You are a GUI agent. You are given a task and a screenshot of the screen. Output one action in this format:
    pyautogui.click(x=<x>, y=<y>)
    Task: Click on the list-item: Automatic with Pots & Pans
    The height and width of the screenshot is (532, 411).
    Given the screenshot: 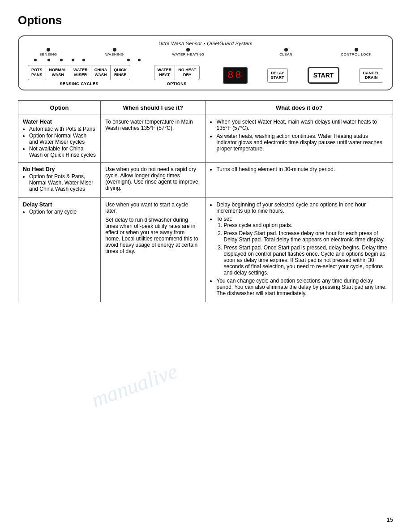 What is the action you would take?
    pyautogui.click(x=63, y=129)
    